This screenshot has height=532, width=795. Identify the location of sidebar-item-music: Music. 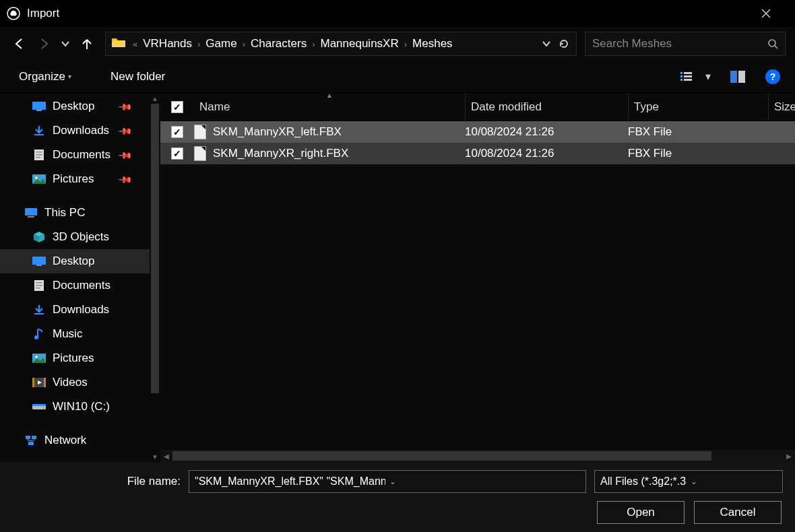
(75, 334).